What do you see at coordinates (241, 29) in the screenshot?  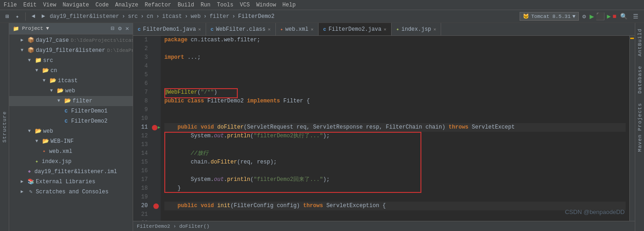 I see `tab-webfilter: c WebFilter.class ✕` at bounding box center [241, 29].